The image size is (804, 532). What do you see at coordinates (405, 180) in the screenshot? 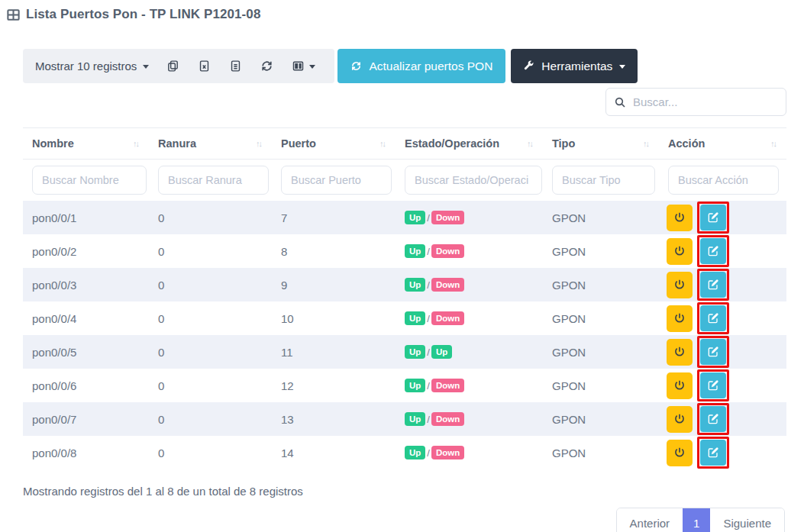
I see `table-filter-row` at bounding box center [405, 180].